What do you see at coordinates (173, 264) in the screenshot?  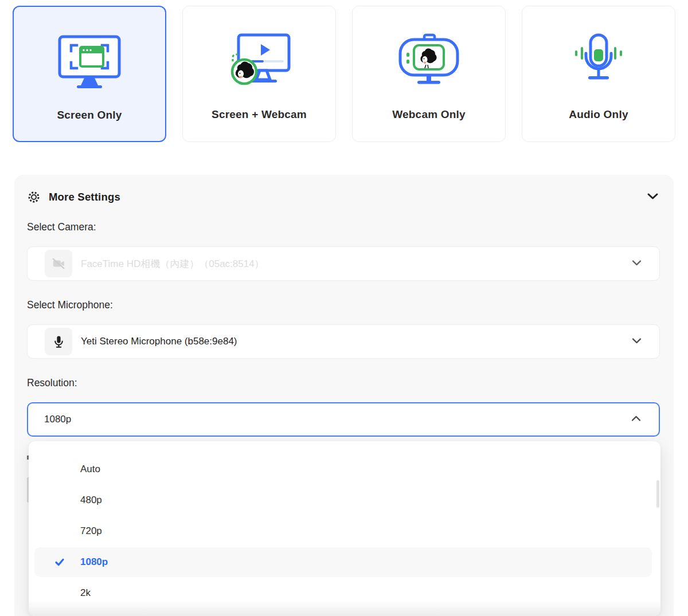 I see `camera-value: FaceTime HD相機（內建）（05ac:8514）` at bounding box center [173, 264].